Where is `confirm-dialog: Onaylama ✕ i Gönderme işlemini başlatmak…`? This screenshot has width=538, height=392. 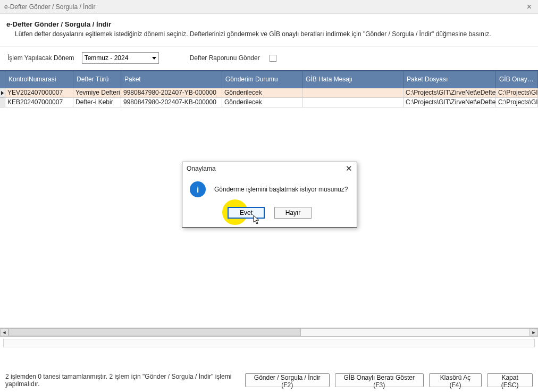
confirm-dialog: Onaylama ✕ i Gönderme işlemini başlatmak… is located at coordinates (270, 195).